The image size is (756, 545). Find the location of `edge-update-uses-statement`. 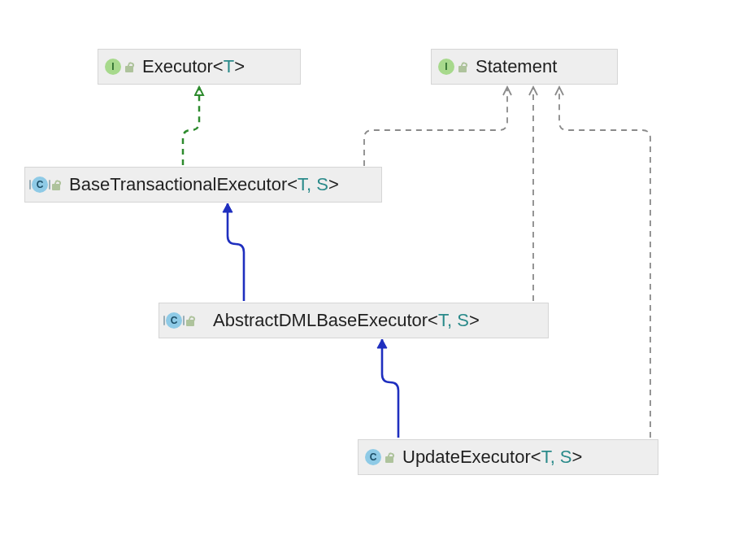

edge-update-uses-statement is located at coordinates (605, 262).